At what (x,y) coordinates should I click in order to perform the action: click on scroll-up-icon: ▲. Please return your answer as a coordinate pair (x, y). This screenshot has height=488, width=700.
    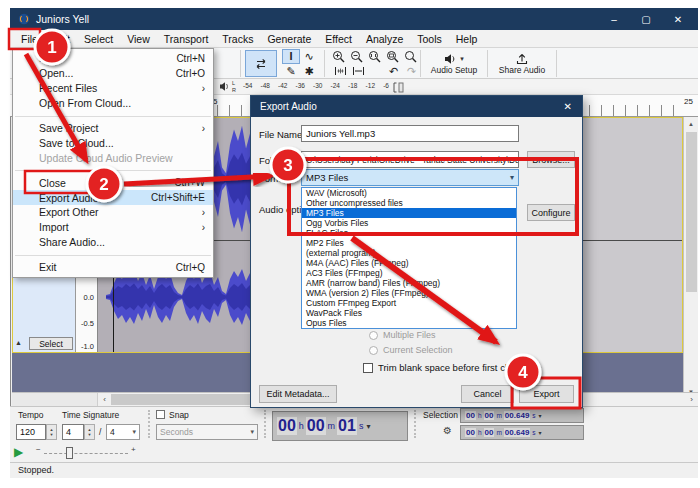
    Looking at the image, I should click on (691, 124).